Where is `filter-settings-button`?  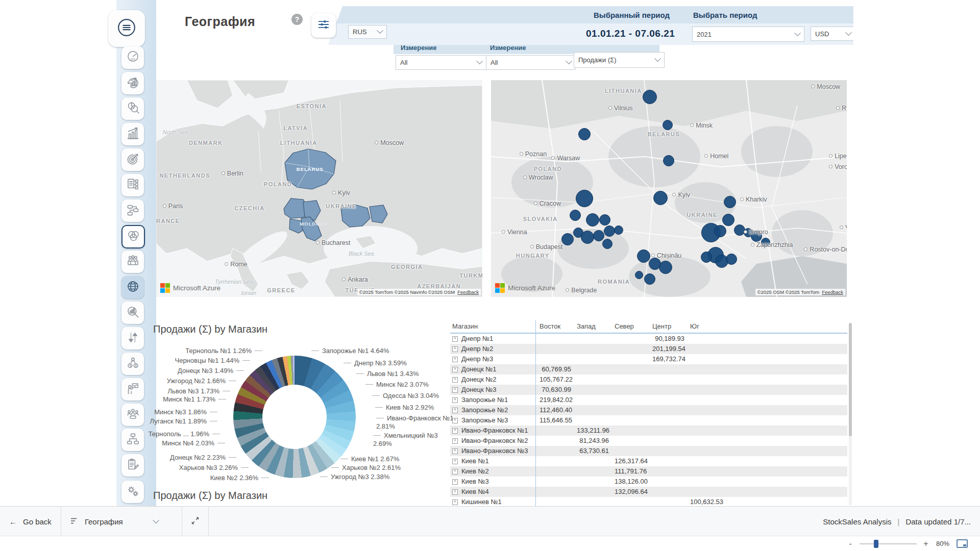 filter-settings-button is located at coordinates (324, 26).